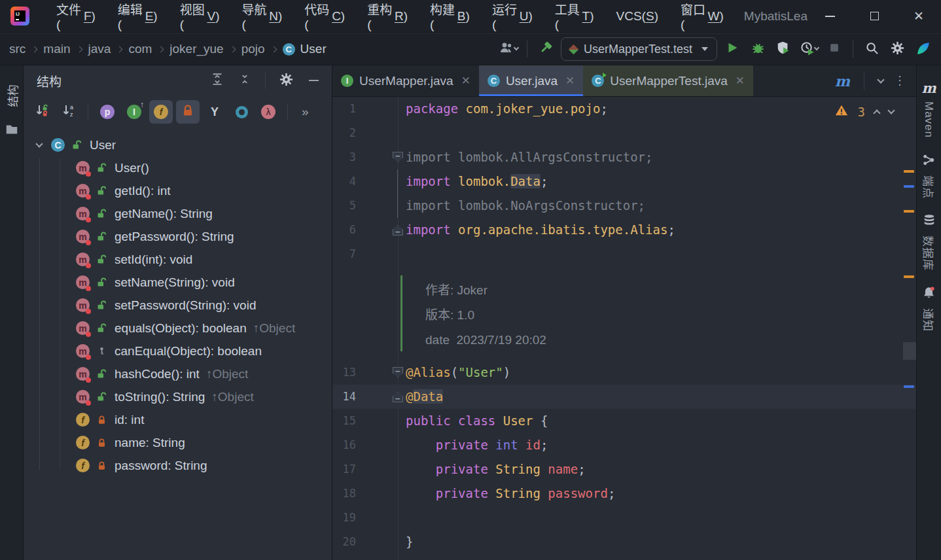  What do you see at coordinates (900, 81) in the screenshot?
I see `kebab-menu-icon: ⋮` at bounding box center [900, 81].